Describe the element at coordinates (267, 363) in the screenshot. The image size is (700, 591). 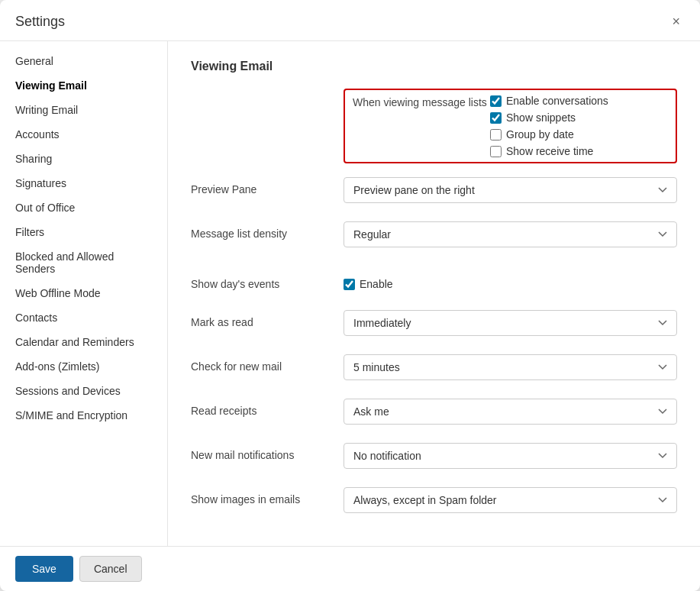
I see `check-new-mail-label: Check for new mail` at that location.